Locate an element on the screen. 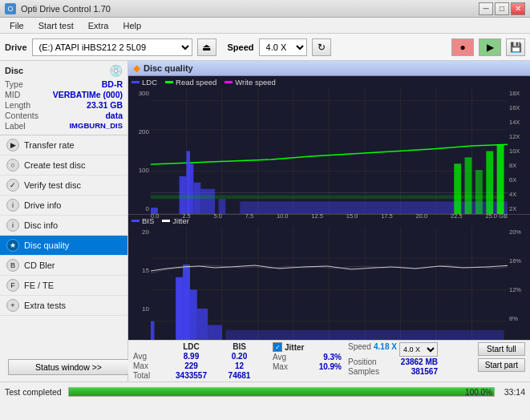  samples-label: Samples is located at coordinates (364, 372).